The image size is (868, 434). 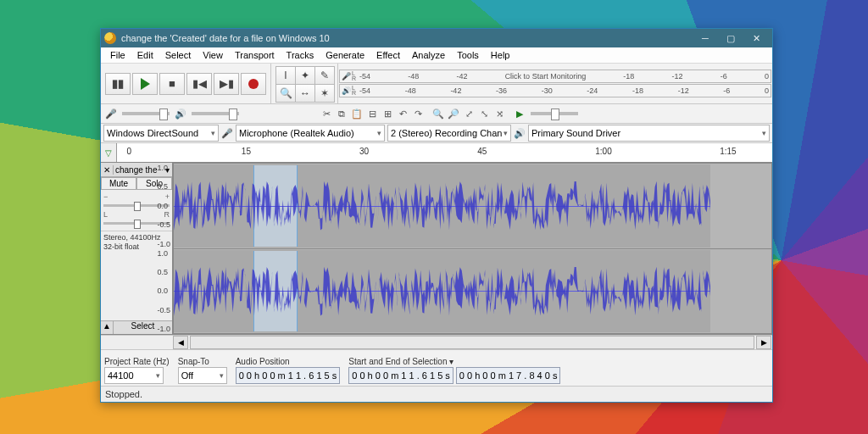 I want to click on menu-generate: Generate, so click(x=345, y=55).